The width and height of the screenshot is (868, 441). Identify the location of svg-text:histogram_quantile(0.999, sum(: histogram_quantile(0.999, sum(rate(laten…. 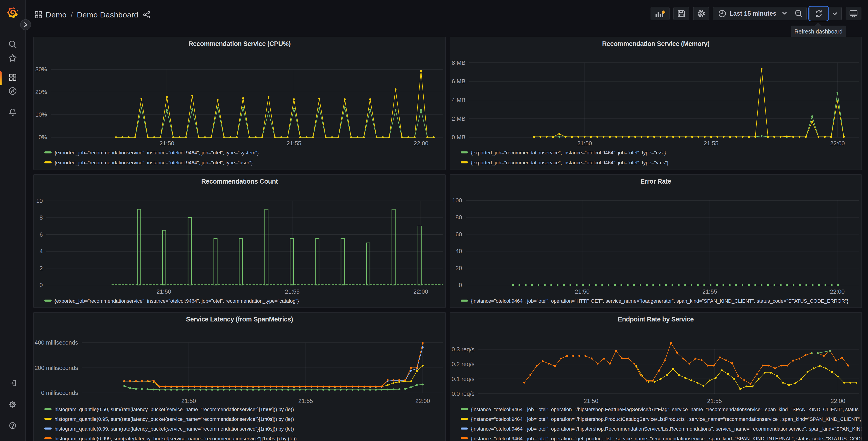
(176, 438).